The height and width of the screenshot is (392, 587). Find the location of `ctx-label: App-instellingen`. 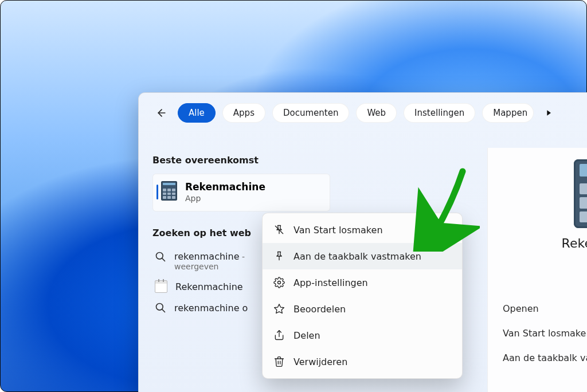

ctx-label: App-instellingen is located at coordinates (331, 283).